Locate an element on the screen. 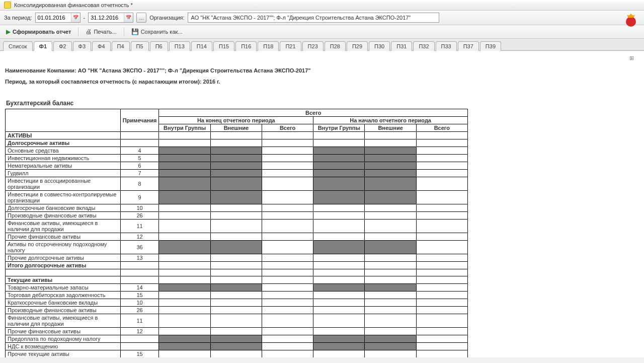  tab-П37: П37 is located at coordinates (468, 46).